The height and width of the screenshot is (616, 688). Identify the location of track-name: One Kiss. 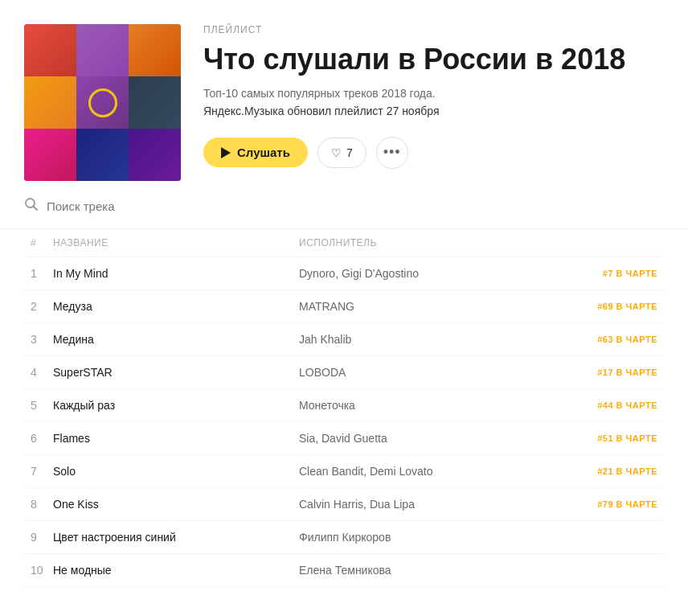
(176, 504).